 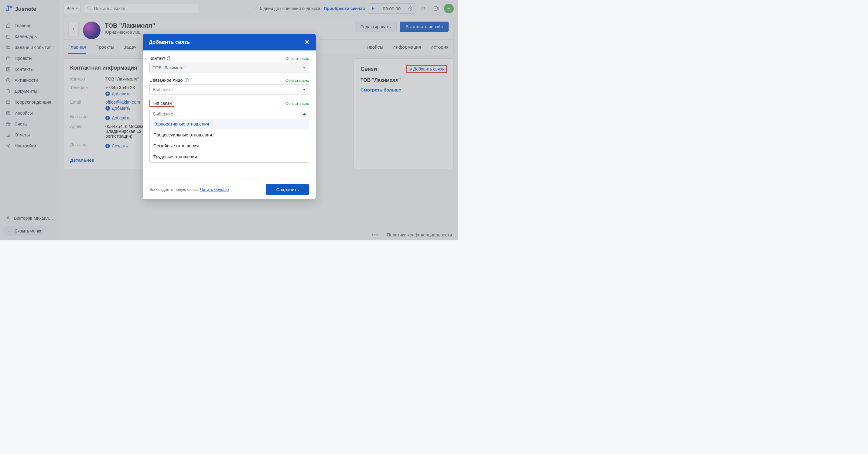 What do you see at coordinates (229, 146) in the screenshot?
I see `option-family: Семейные отношения` at bounding box center [229, 146].